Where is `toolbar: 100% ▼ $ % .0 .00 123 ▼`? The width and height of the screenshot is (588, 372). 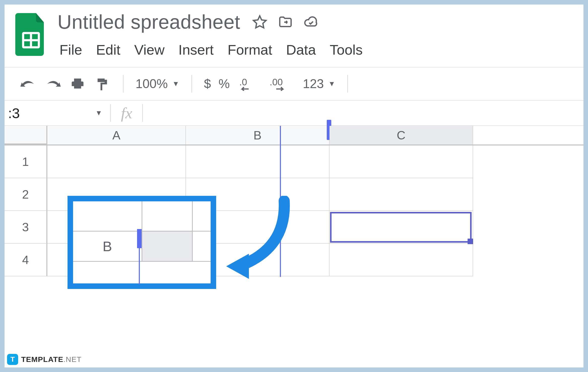 toolbar: 100% ▼ $ % .0 .00 123 ▼ is located at coordinates (294, 84).